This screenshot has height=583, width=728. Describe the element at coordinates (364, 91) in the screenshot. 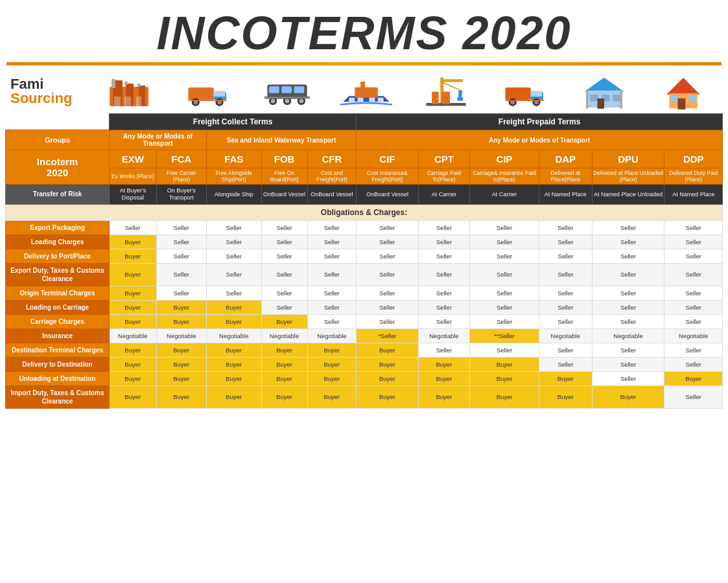

I see `logo-icons-row: Fami Sourcing` at that location.